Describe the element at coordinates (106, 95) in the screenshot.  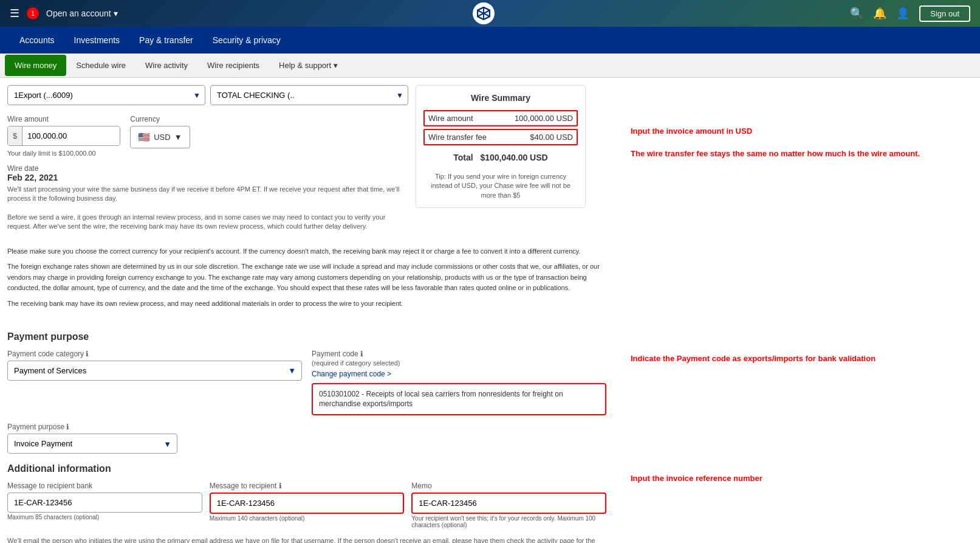
I see `from-account-wrapper: 1Export (...6009) ▼` at that location.